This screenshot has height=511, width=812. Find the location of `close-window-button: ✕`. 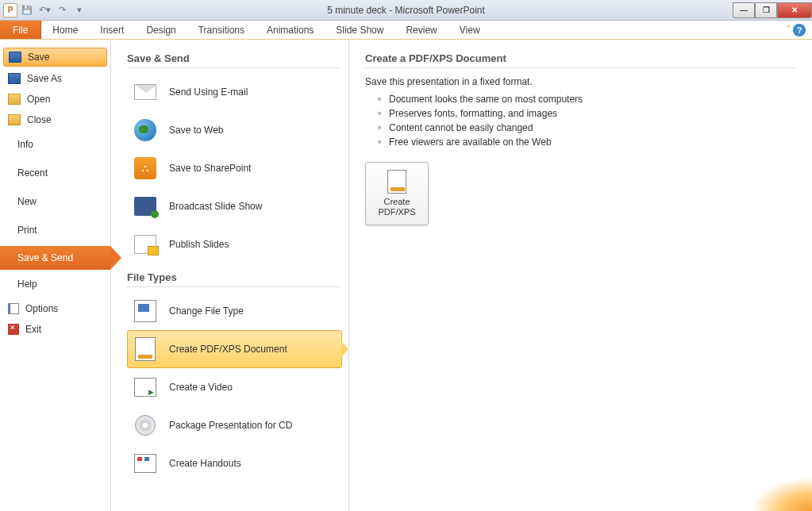

close-window-button: ✕ is located at coordinates (795, 10).